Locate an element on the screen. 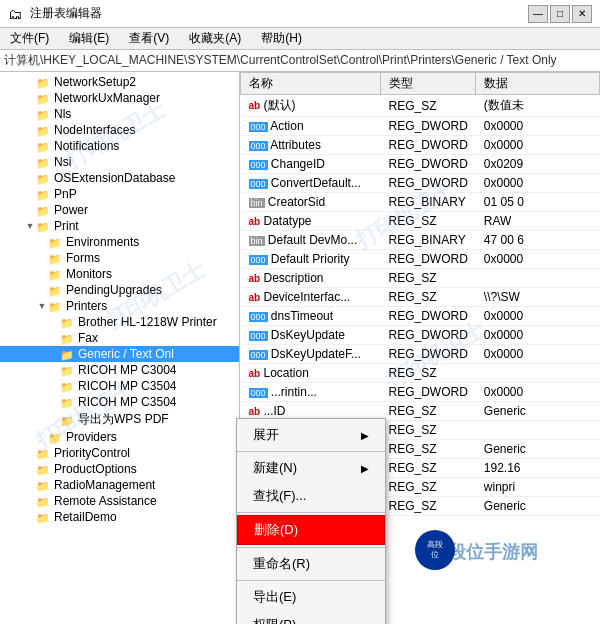 This screenshot has width=600, height=624. col-name: 名称 is located at coordinates (311, 84).